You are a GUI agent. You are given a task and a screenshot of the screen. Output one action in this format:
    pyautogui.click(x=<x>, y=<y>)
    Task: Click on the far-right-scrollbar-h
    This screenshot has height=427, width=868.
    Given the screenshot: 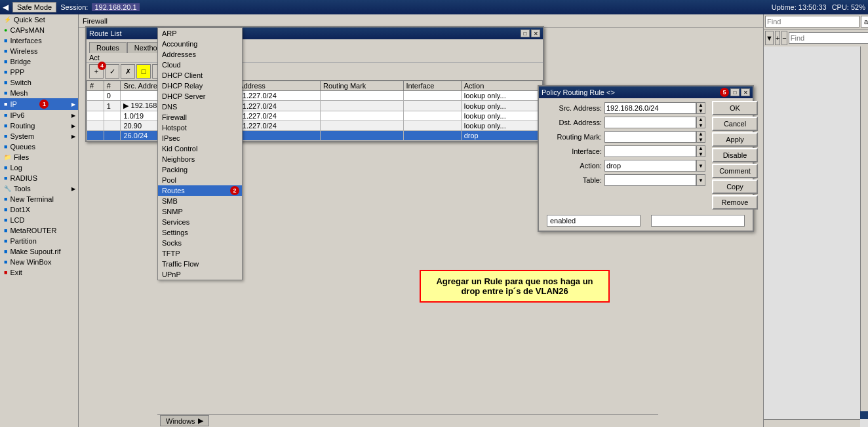 What is the action you would take?
    pyautogui.click(x=812, y=423)
    